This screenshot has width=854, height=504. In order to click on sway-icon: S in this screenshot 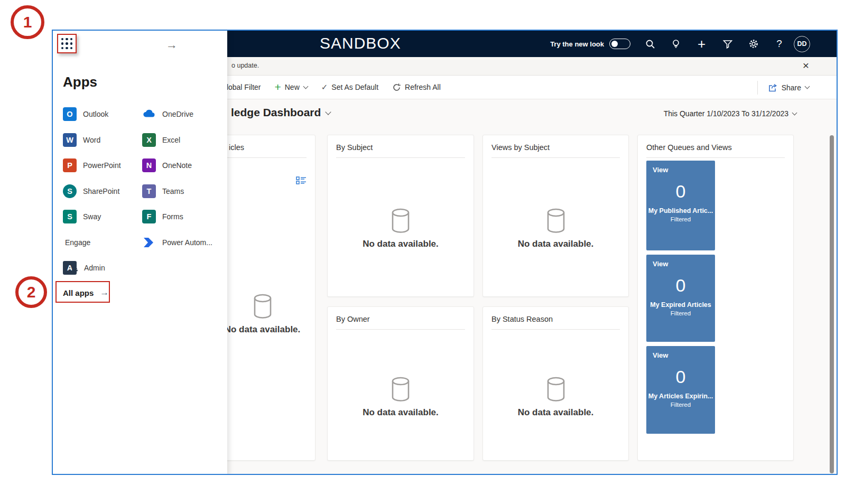, I will do `click(70, 217)`.